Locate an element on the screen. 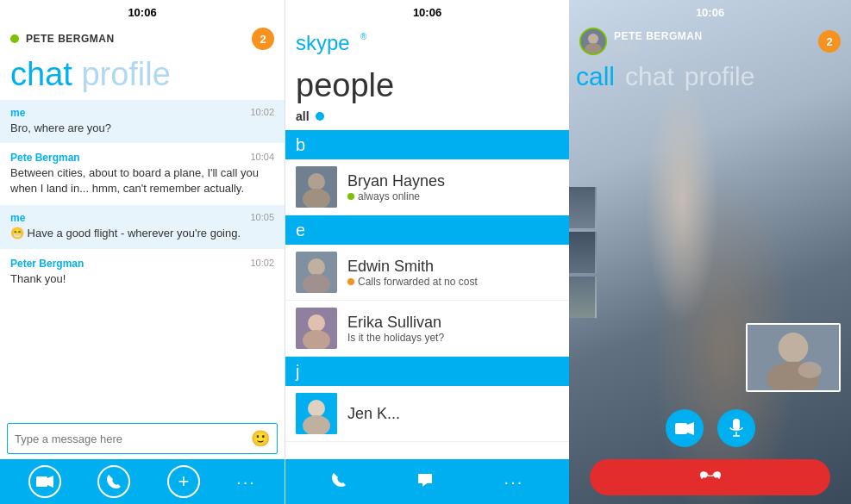  more-dots-1: ··· is located at coordinates (247, 482).